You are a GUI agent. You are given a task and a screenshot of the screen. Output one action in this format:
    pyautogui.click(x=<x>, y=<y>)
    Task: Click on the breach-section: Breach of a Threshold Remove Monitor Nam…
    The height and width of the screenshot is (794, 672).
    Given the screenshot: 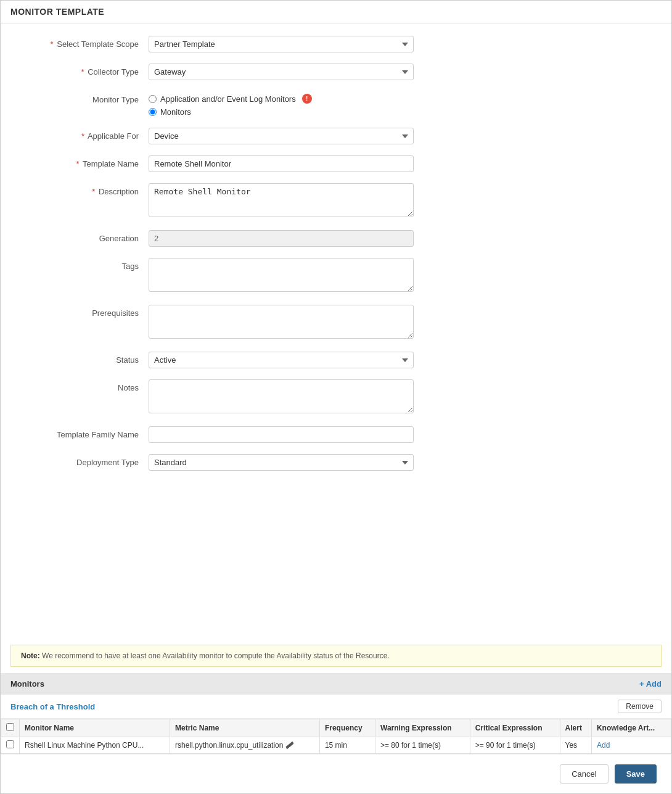 What is the action you would take?
    pyautogui.click(x=336, y=724)
    